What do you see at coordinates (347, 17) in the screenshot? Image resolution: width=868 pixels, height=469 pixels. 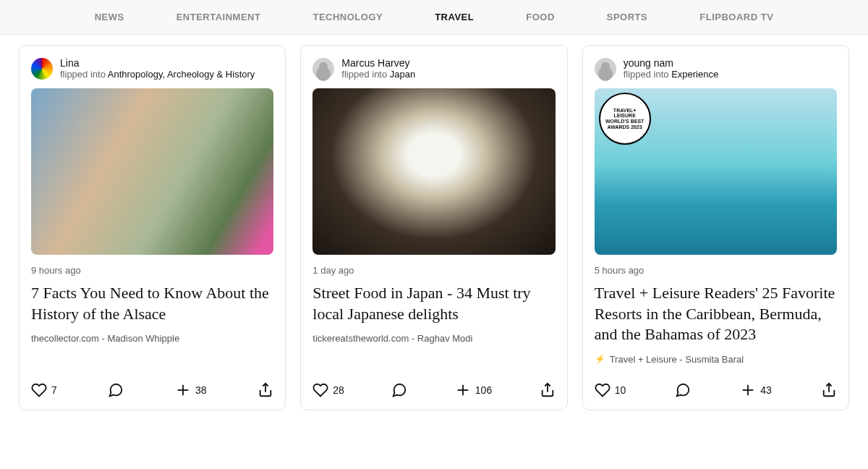 I see `nav-tab-technology: TECHNOLOGY` at bounding box center [347, 17].